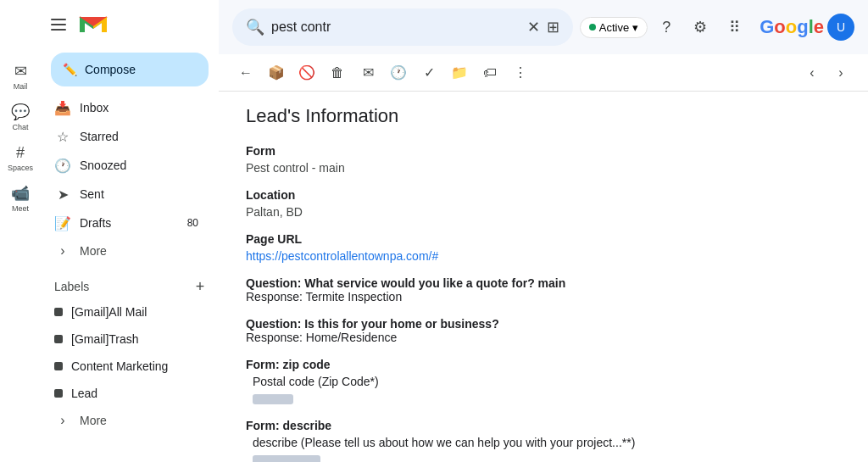 The height and width of the screenshot is (462, 868). I want to click on delete-button: 🗑, so click(337, 73).